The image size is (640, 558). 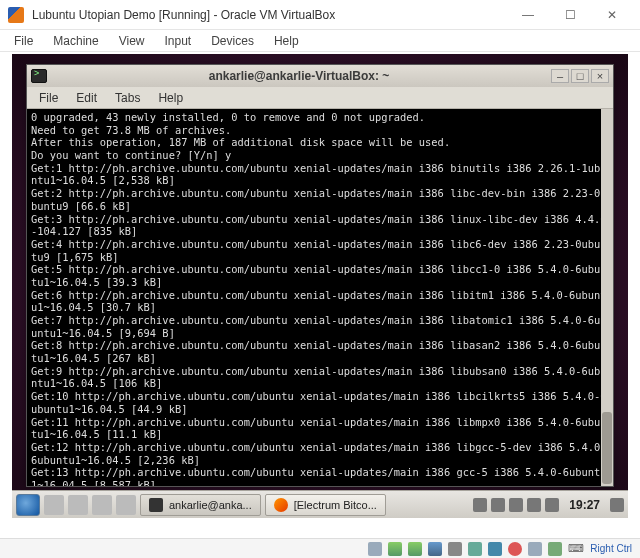 What do you see at coordinates (320, 250) in the screenshot?
I see `terminal-line: Get:4 http://ph.archive.ubuntu.com/ubunt…` at bounding box center [320, 250].